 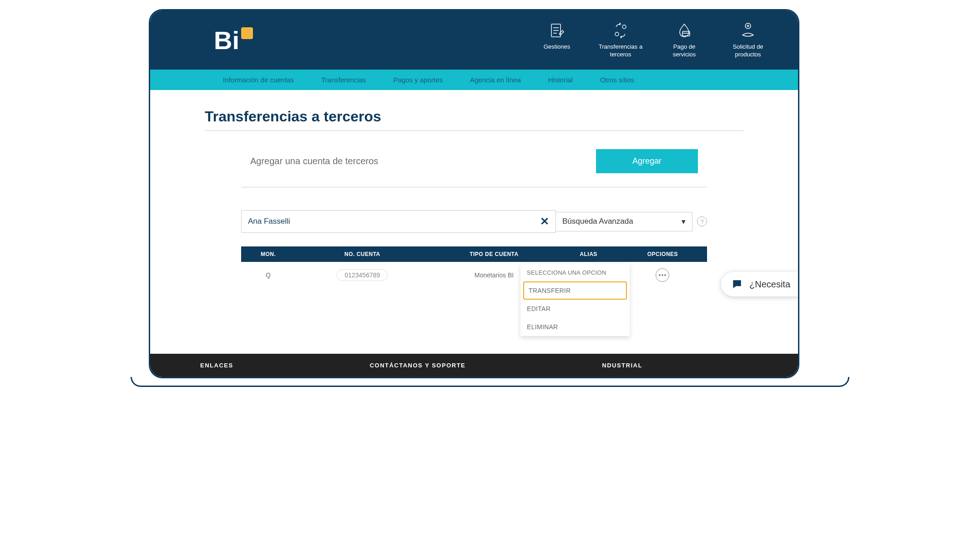 What do you see at coordinates (770, 285) in the screenshot?
I see `chat-label: ¿Necesita` at bounding box center [770, 285].